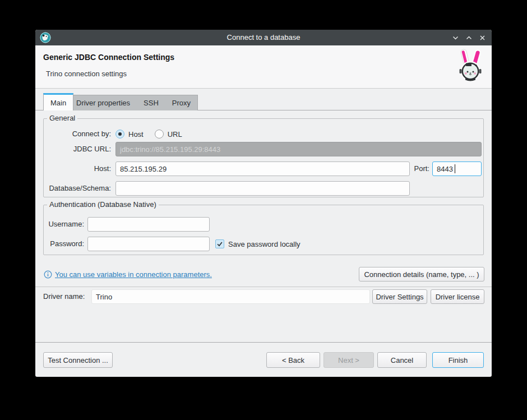 The image size is (527, 420). What do you see at coordinates (418, 169) in the screenshot?
I see `port-label: Port:` at bounding box center [418, 169].